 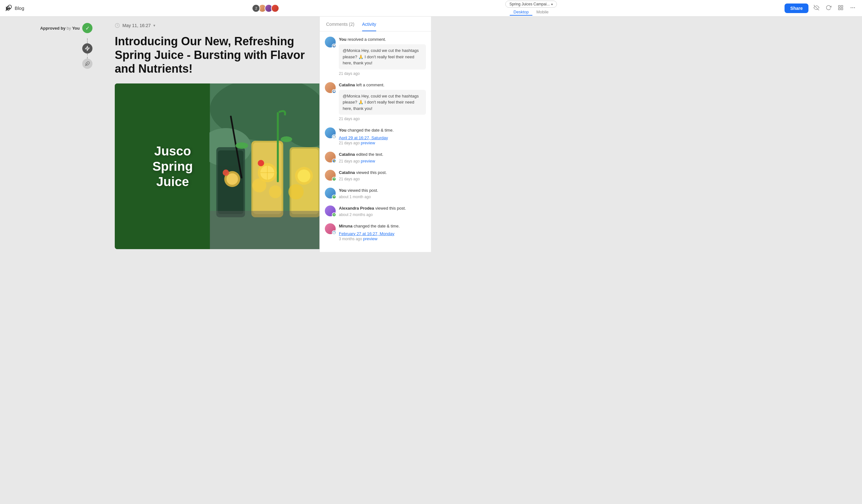 What do you see at coordinates (217, 166) in the screenshot?
I see `article-image: Jusco Spring Juice` at bounding box center [217, 166].